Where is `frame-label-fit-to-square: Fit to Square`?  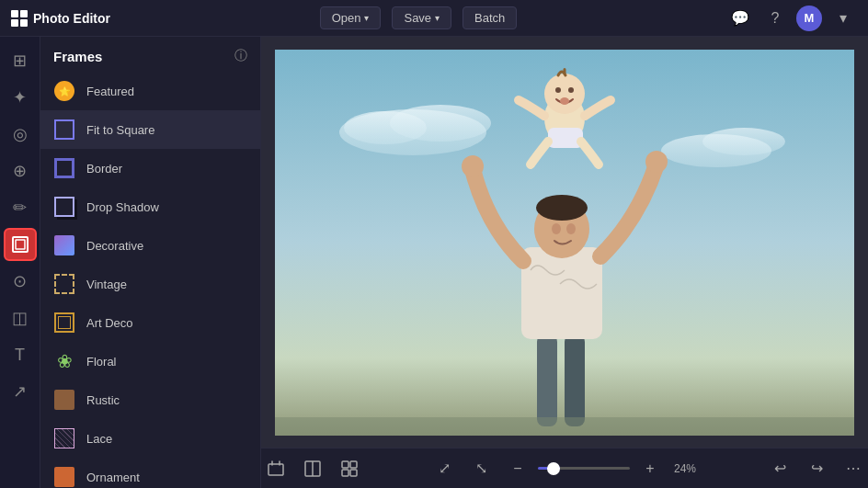
frame-label-fit-to-square: Fit to Square is located at coordinates (120, 131).